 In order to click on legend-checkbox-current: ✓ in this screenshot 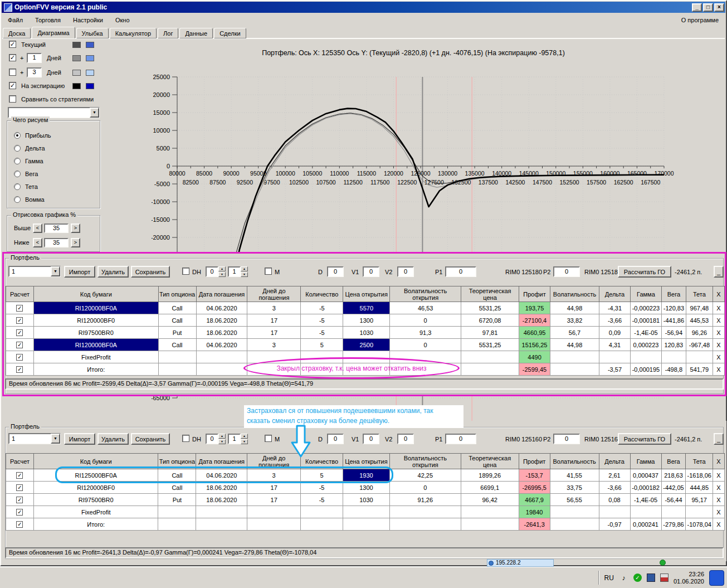, I will do `click(12, 45)`.